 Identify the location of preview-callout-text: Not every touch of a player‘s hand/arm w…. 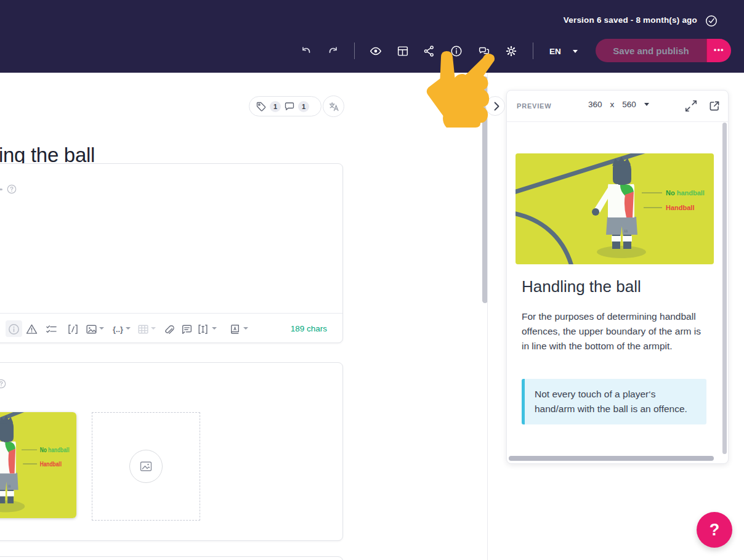
(611, 402).